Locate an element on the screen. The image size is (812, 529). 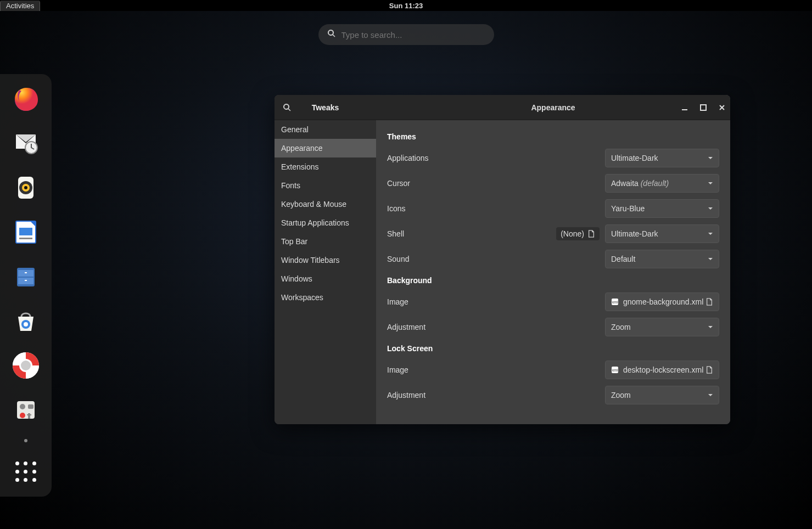
dropdown-bg-adjustment: Zoom is located at coordinates (662, 327).